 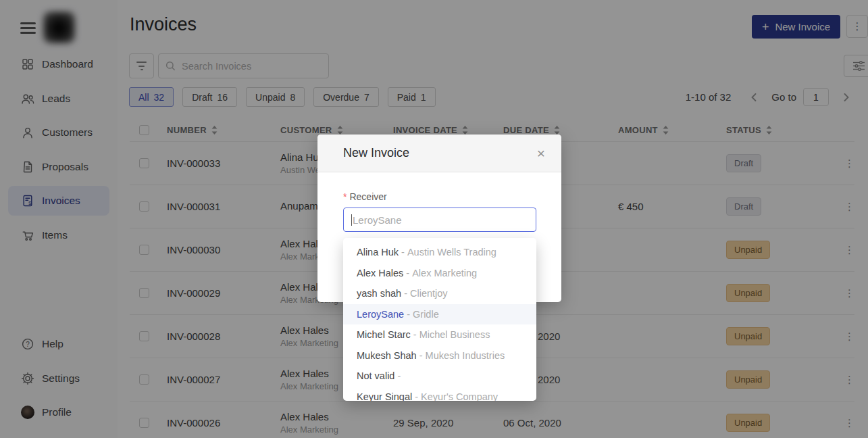 What do you see at coordinates (351, 220) in the screenshot?
I see `text-caret` at bounding box center [351, 220].